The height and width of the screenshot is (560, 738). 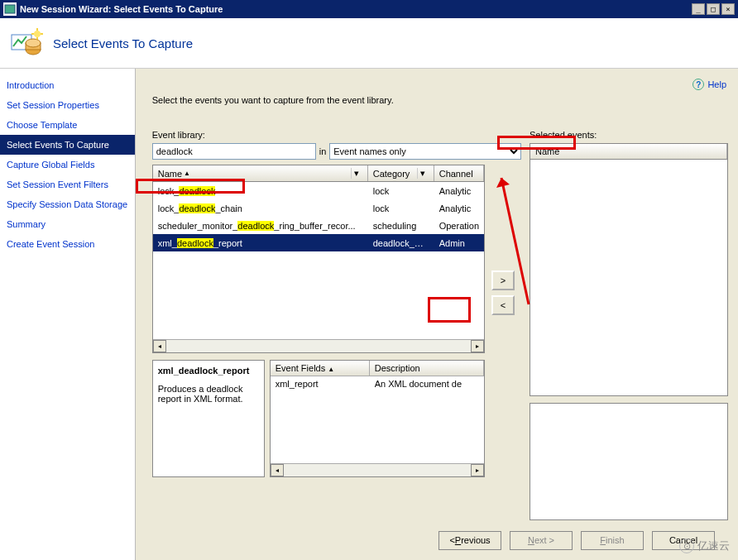 What do you see at coordinates (401, 174) in the screenshot?
I see `column-header-category: Category ▾` at bounding box center [401, 174].